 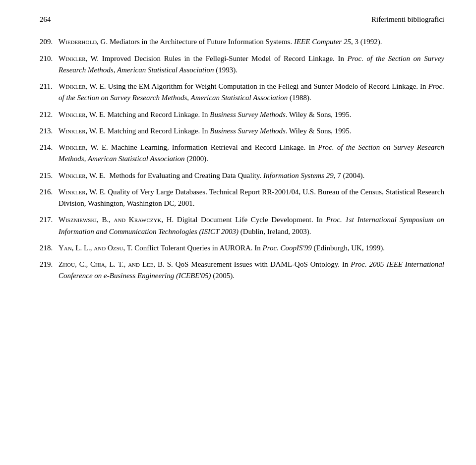 I want to click on ref-content: Winkler, W. E. Methods for Evaluating an…, so click(x=251, y=175).